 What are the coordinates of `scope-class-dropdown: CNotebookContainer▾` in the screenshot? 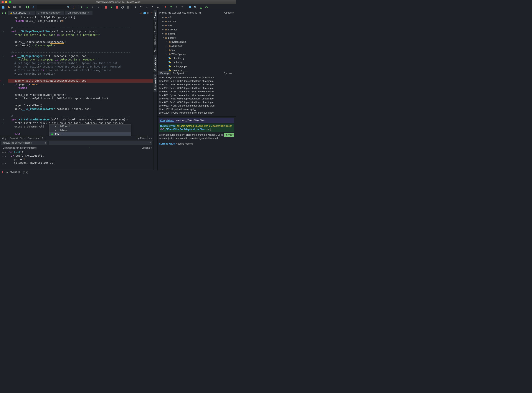 It's located at (50, 13).